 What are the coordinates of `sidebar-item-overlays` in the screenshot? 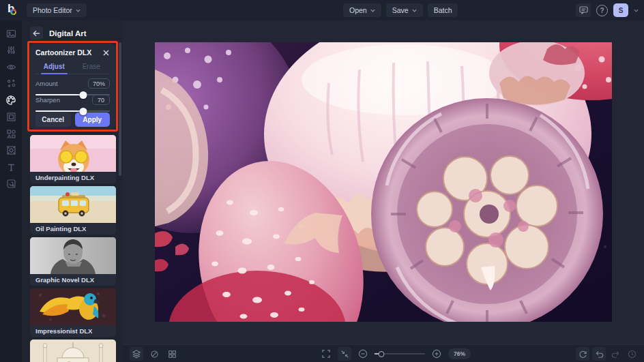 It's located at (11, 134).